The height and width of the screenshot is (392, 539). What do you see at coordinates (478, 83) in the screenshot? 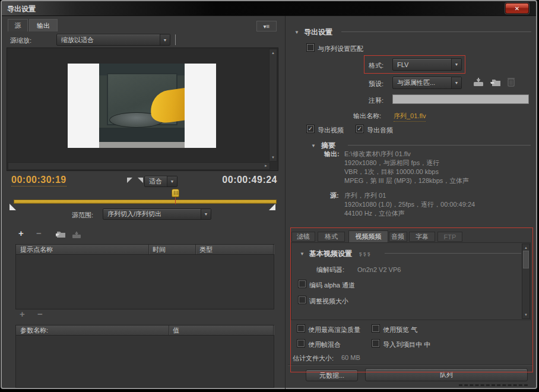
I see `save-preset-button` at bounding box center [478, 83].